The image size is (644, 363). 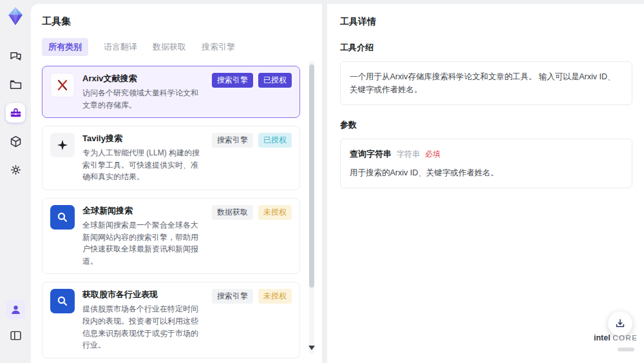 What do you see at coordinates (486, 173) in the screenshot?
I see `param-description: 用于搜索的Arxiv ID、关键字或作者姓名。` at bounding box center [486, 173].